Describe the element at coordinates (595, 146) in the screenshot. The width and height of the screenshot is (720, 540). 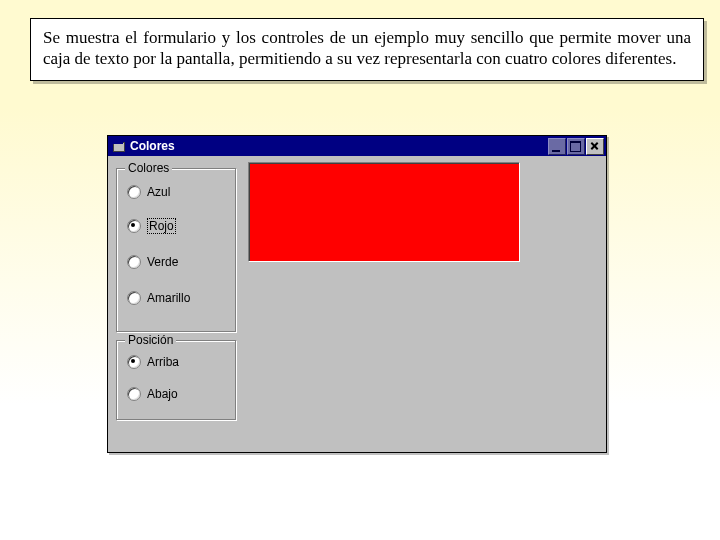
I see `close-button` at that location.